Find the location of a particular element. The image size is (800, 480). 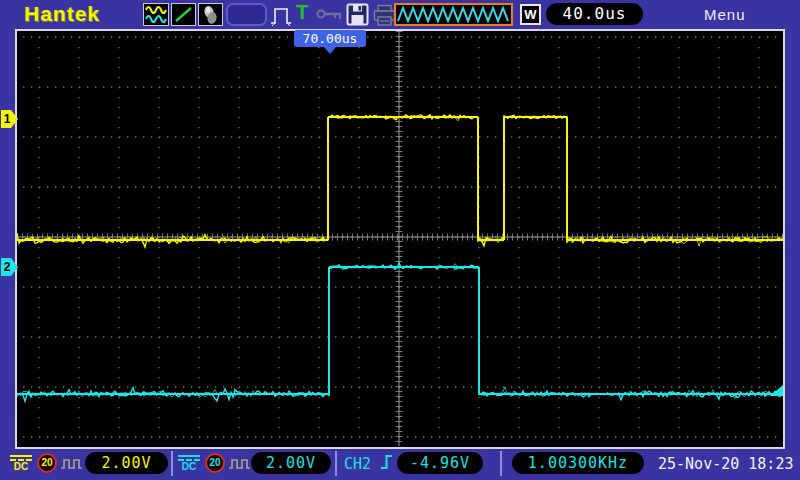

memory-preview is located at coordinates (454, 14).